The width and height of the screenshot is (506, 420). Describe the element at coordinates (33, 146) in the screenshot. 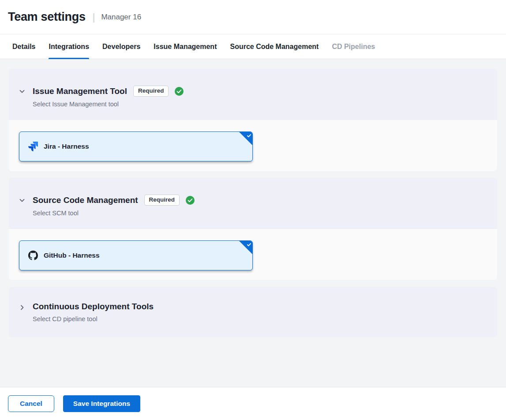

I see `jira-icon` at that location.